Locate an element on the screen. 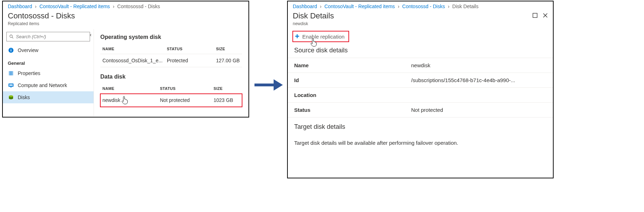 The height and width of the screenshot is (212, 644). sidebar-item-overview: Overview is located at coordinates (48, 50).